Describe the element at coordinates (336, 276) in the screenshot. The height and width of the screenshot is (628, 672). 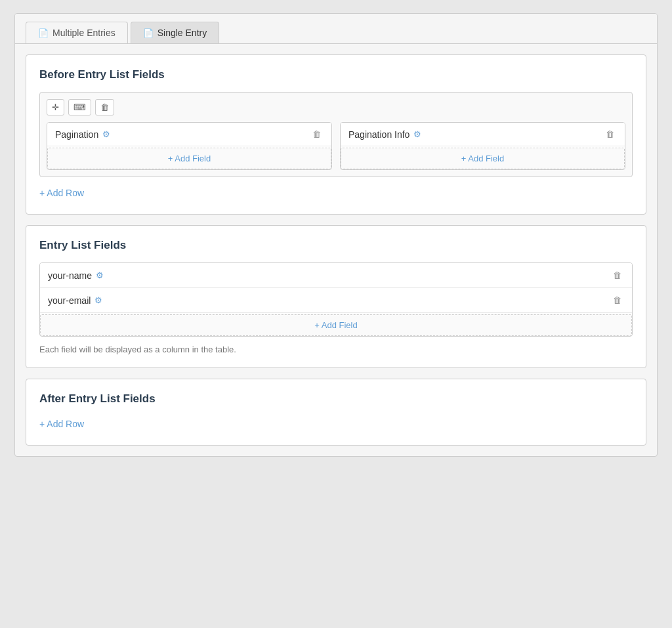
I see `your-name-field-item: your-name ⚙ 🗑` at that location.